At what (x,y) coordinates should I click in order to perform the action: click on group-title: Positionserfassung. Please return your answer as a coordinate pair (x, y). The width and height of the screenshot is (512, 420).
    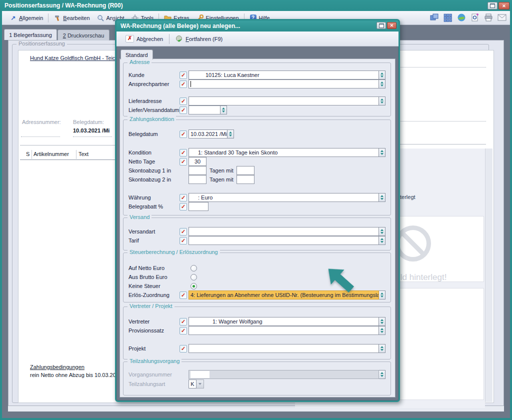
    Looking at the image, I should click on (42, 44).